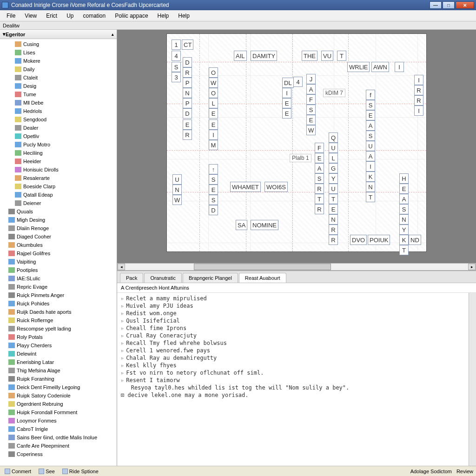 This screenshot has width=476, height=476. Describe the element at coordinates (59, 421) in the screenshot. I see `tree-item: Looymor Fonmes` at that location.